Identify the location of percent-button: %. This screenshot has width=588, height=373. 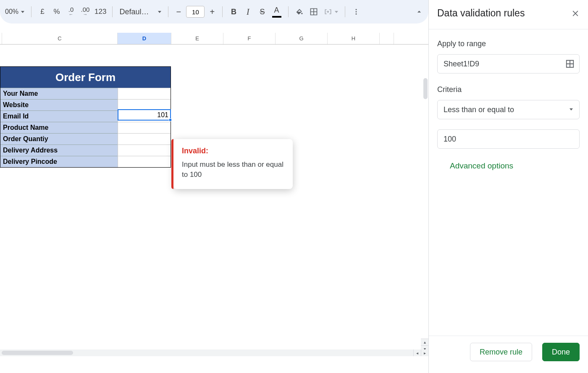
(57, 12).